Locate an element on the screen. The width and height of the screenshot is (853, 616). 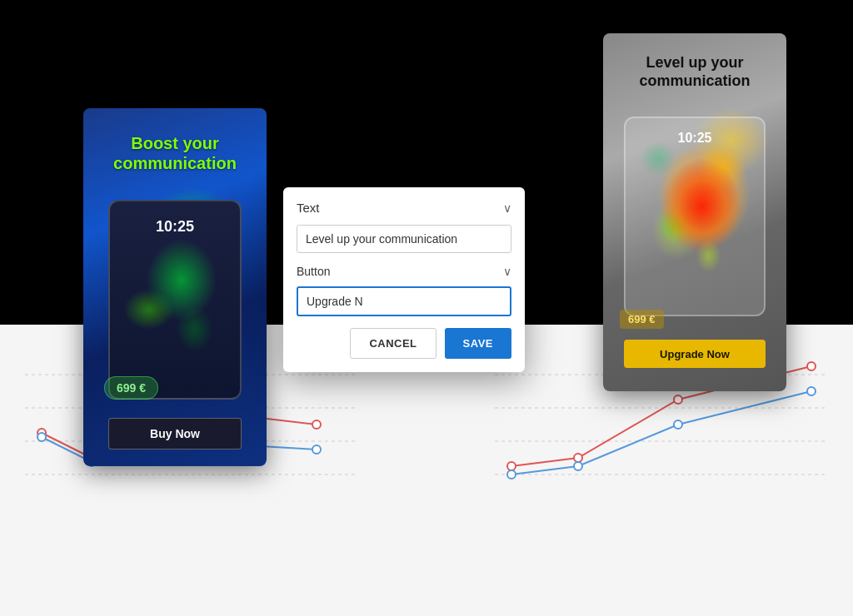
price-badge-left: 699 € is located at coordinates (132, 388).